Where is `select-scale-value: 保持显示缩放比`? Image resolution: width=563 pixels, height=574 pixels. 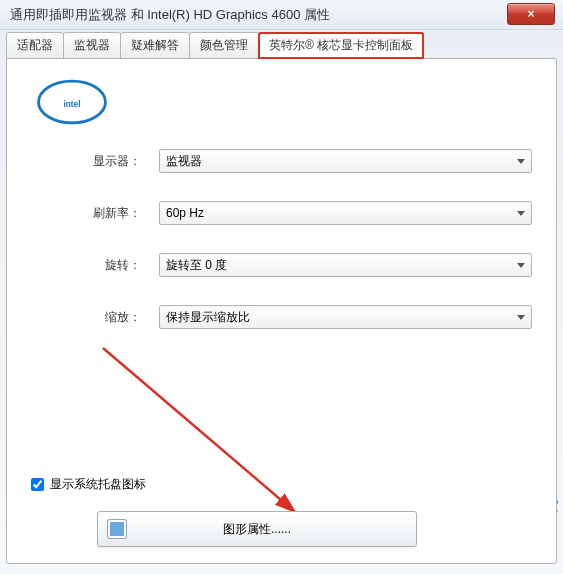 select-scale-value: 保持显示缩放比 is located at coordinates (208, 318).